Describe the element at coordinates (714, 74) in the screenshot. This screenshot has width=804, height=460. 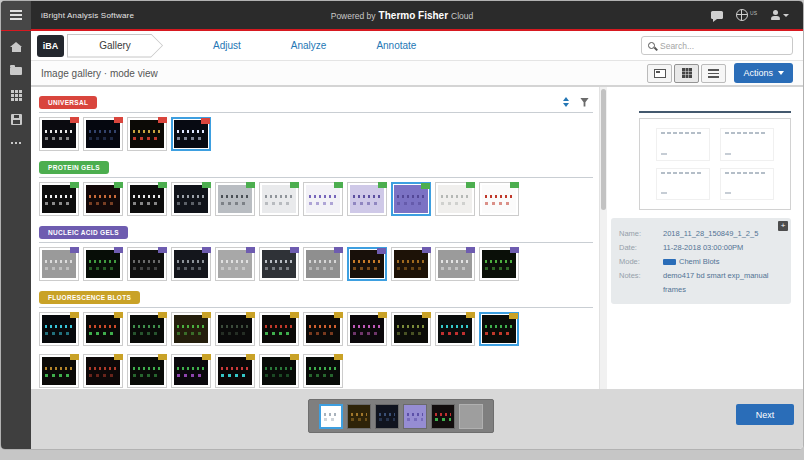
I see `list-view-button` at that location.